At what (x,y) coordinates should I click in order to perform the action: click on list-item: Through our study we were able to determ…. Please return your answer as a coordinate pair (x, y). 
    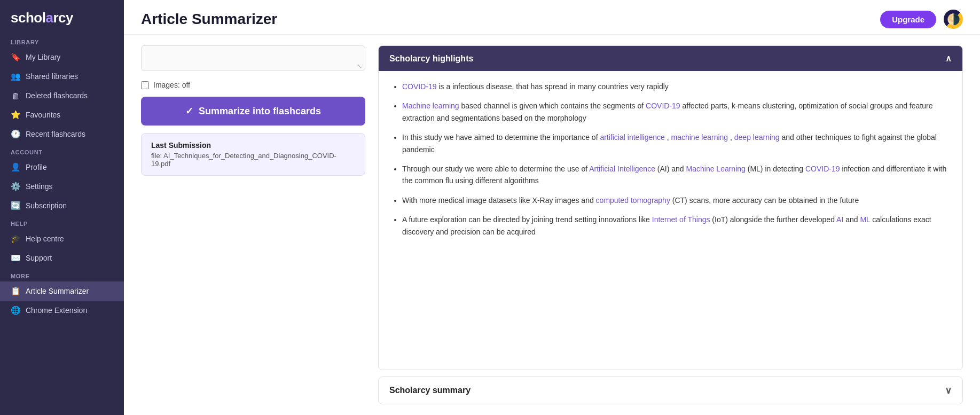
    Looking at the image, I should click on (676, 175).